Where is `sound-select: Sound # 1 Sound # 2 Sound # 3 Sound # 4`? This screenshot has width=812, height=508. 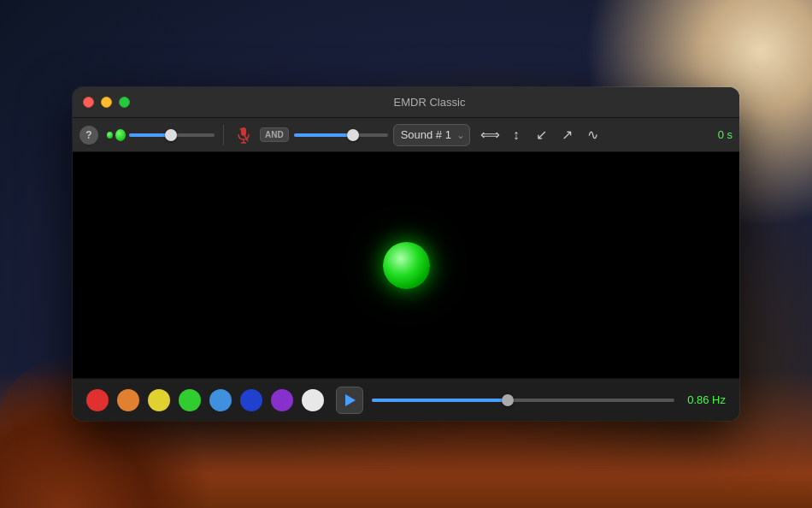 sound-select: Sound # 1 Sound # 2 Sound # 3 Sound # 4 is located at coordinates (432, 135).